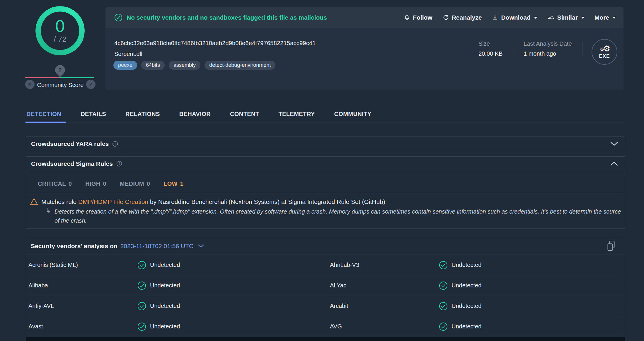 The width and height of the screenshot is (644, 341). I want to click on vendor-cell: Antiy-AVL Undetected, so click(176, 306).